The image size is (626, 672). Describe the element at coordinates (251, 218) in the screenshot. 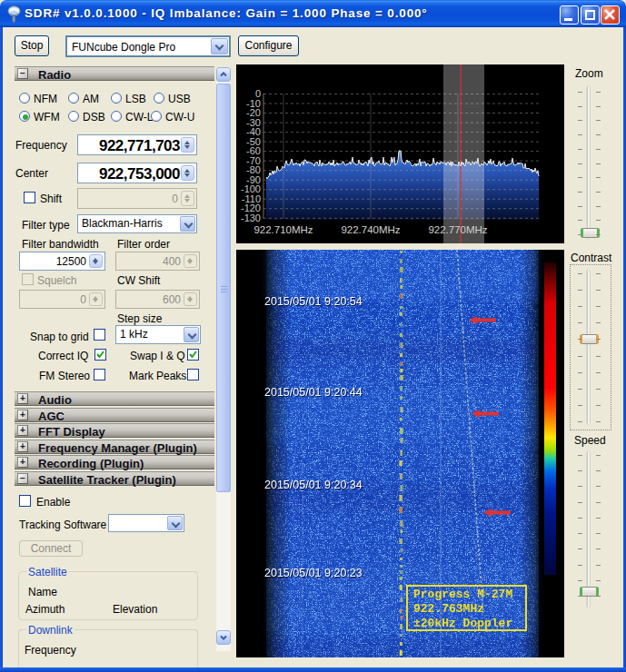

I see `svg-text: -130` at that location.